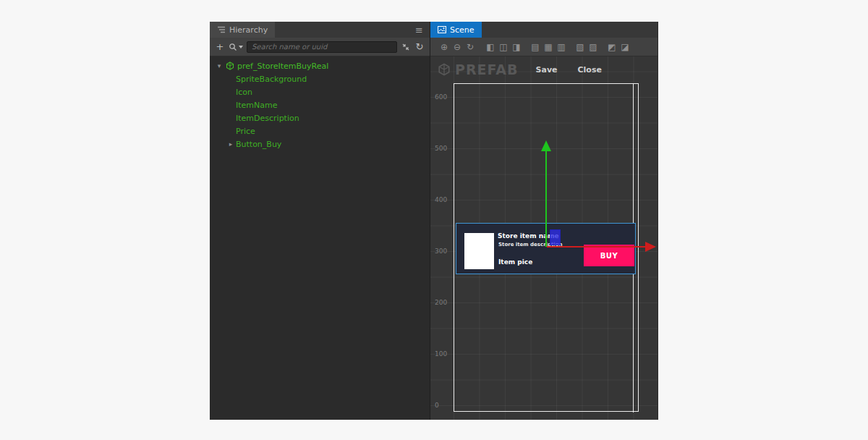  What do you see at coordinates (249, 30) in the screenshot?
I see `tab-hierarchy-label: Hierarchy` at bounding box center [249, 30].